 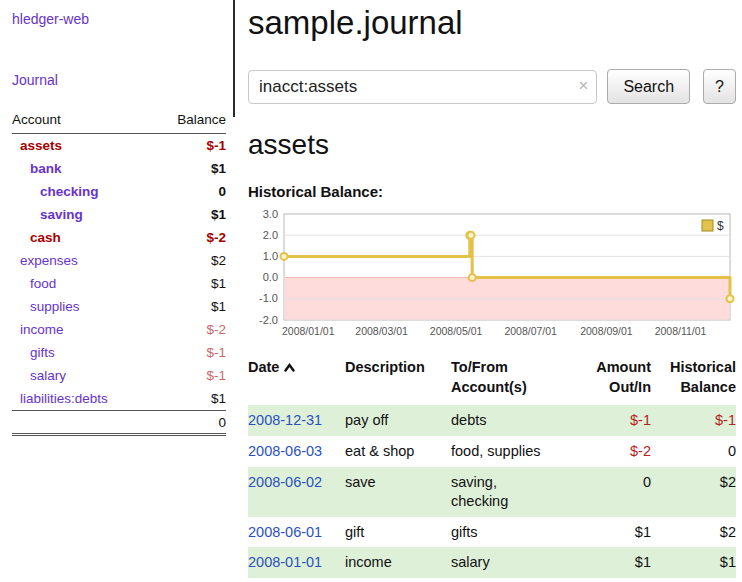 What do you see at coordinates (119, 121) in the screenshot?
I see `accounts-header-row: Account Balance` at bounding box center [119, 121].